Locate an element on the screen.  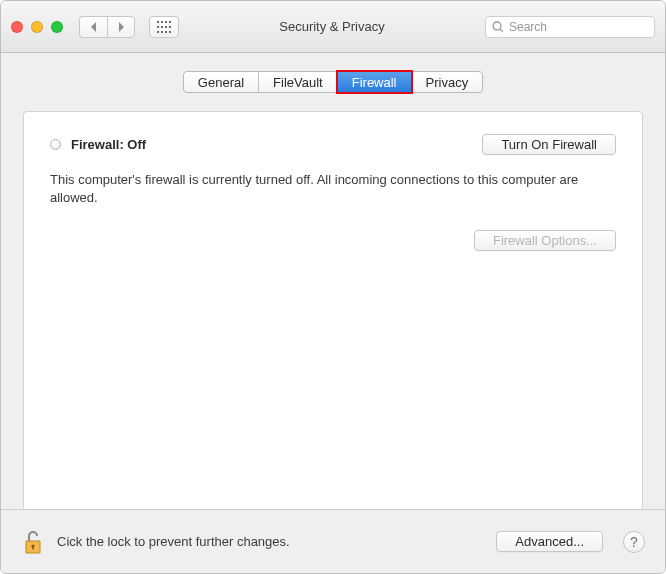
tab-general: General is located at coordinates (222, 82).